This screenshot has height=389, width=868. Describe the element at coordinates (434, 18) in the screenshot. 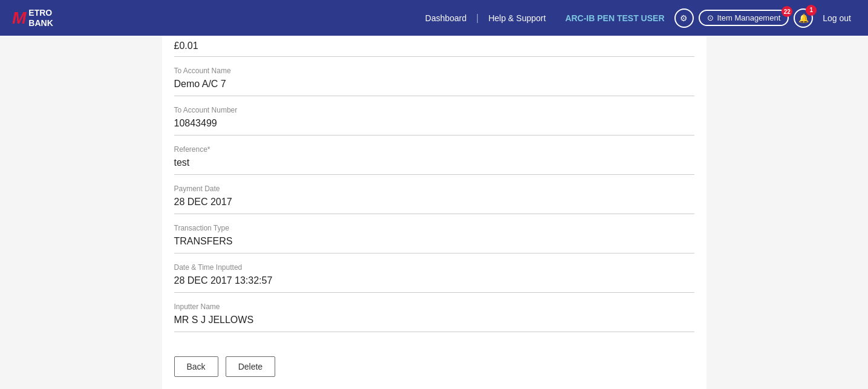

I see `header: M ETRO BANK Dashboard | Help & Support A…` at that location.